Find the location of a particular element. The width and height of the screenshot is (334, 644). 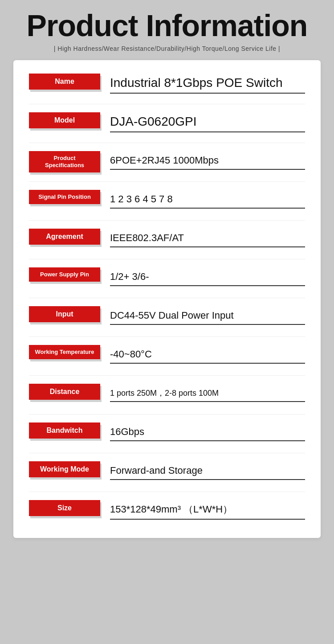

value-working-temp: -40~80°C is located at coordinates (208, 356).